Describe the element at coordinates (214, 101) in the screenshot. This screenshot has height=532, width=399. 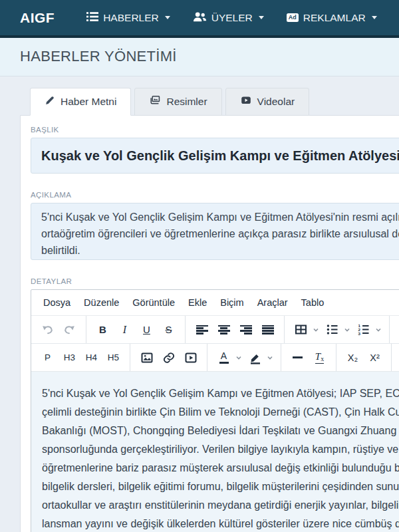
I see `tab-bar: Haber Metni Resimler Videolar` at that location.